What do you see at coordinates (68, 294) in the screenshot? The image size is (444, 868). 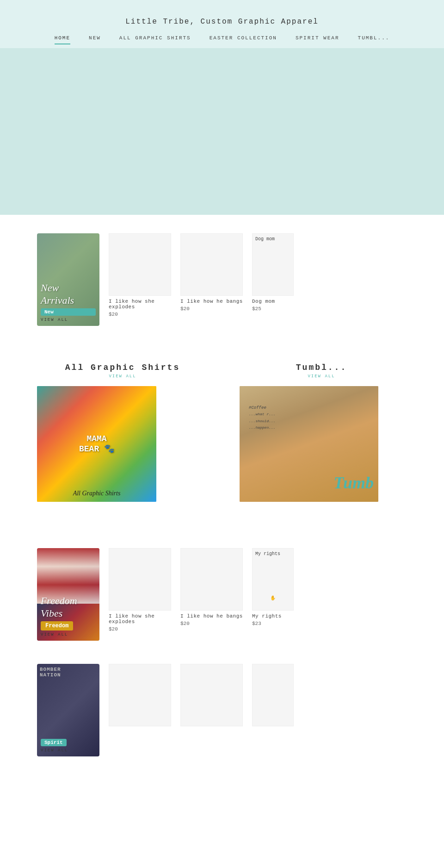 I see `new-arrivals-script: New Arrivals` at bounding box center [68, 294].